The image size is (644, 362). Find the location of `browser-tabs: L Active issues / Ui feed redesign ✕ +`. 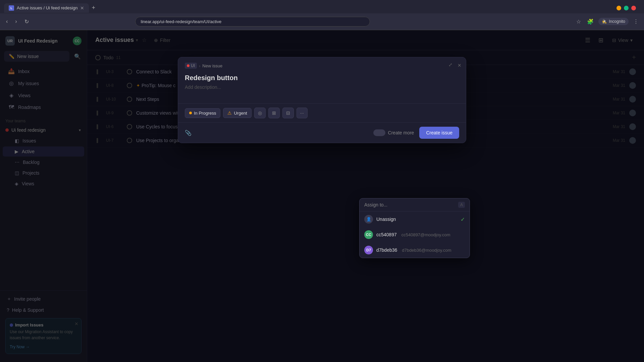

browser-tabs: L Active issues / Ui feed redesign ✕ + is located at coordinates (322, 7).